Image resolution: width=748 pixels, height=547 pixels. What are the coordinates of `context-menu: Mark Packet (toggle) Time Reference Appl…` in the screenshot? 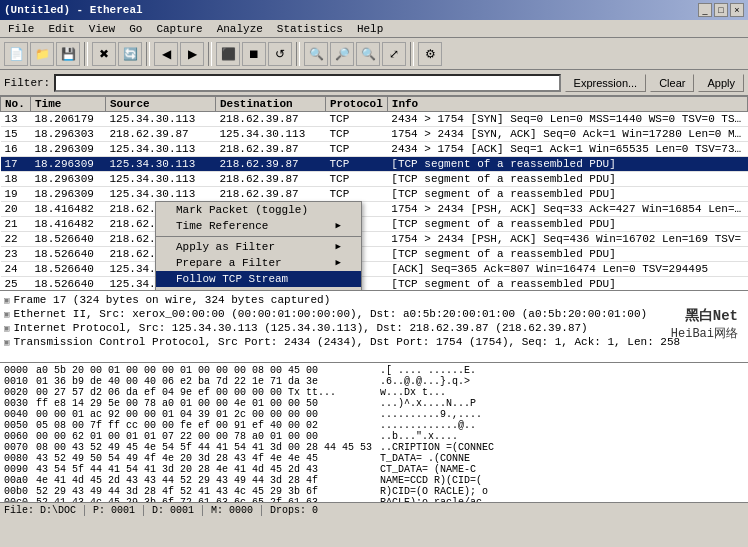 It's located at (258, 246).